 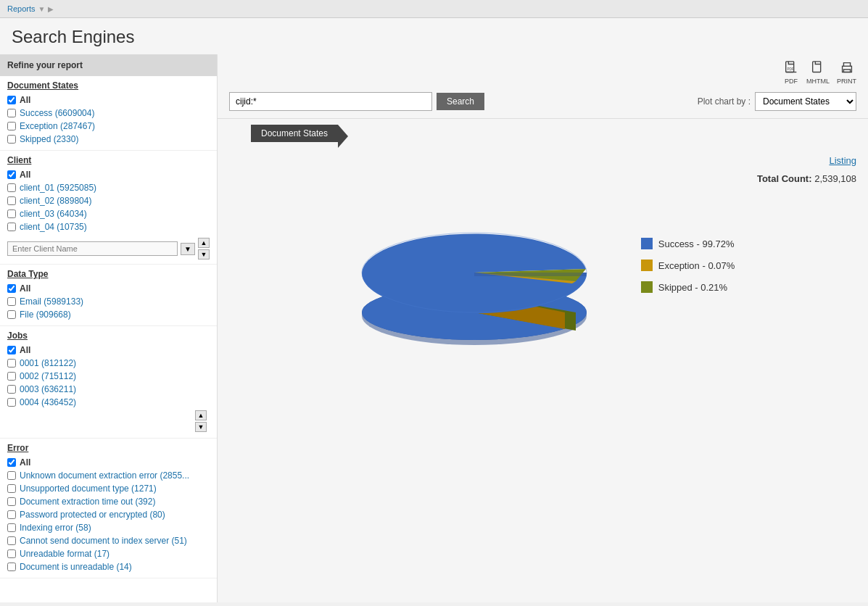 What do you see at coordinates (818, 72) in the screenshot?
I see `mhtml-export-button: MHTML` at bounding box center [818, 72].